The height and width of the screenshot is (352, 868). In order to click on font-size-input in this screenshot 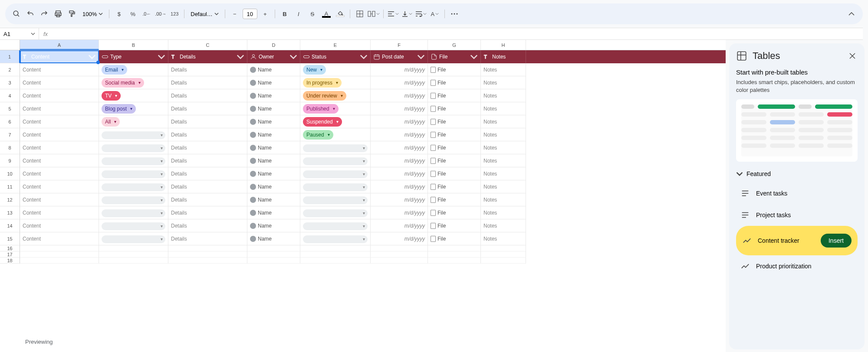, I will do `click(250, 14)`.